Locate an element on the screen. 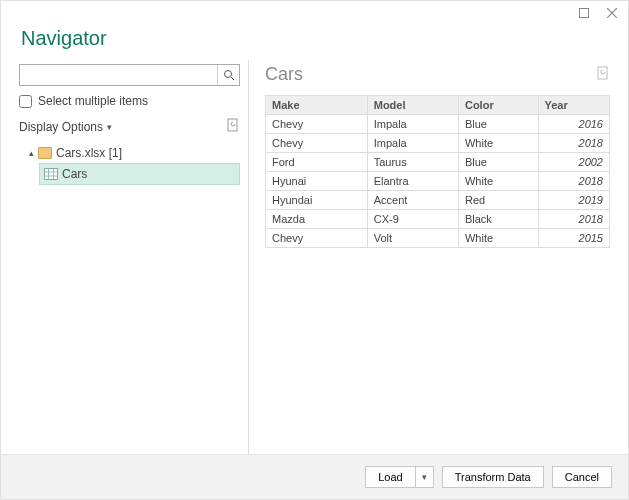  display-options-dropdown: Display Options ▾ is located at coordinates (66, 127).